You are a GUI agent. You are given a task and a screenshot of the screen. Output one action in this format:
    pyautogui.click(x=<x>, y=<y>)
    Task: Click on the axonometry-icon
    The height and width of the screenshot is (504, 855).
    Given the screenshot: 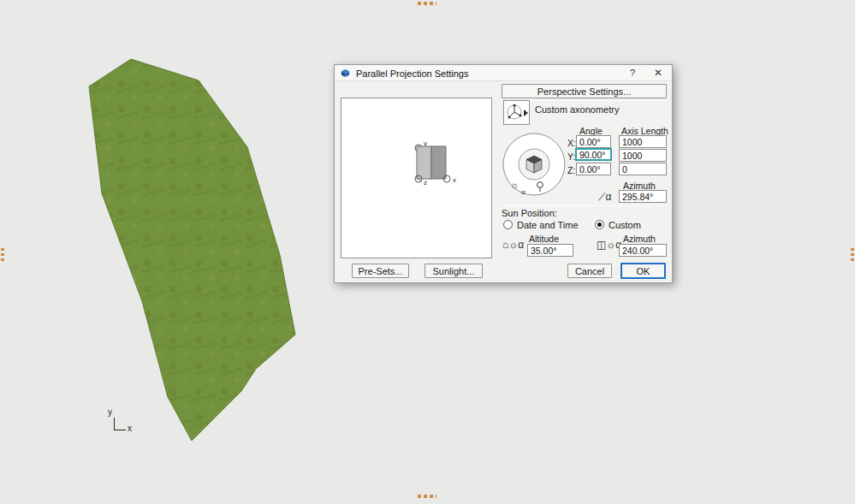 What is the action you would take?
    pyautogui.click(x=515, y=113)
    